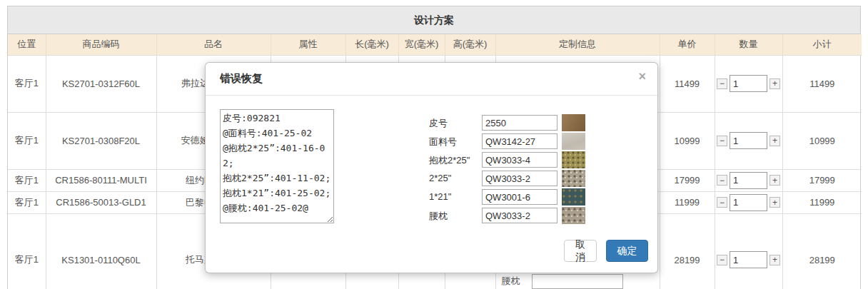 The image size is (868, 289). Describe the element at coordinates (687, 203) in the screenshot. I see `cell-unit-price: 11999` at that location.